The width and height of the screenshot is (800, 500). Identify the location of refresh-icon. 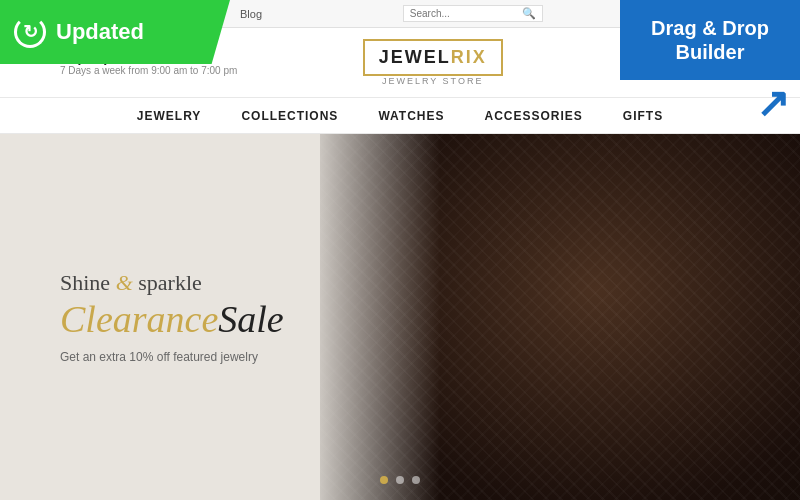
(30, 32).